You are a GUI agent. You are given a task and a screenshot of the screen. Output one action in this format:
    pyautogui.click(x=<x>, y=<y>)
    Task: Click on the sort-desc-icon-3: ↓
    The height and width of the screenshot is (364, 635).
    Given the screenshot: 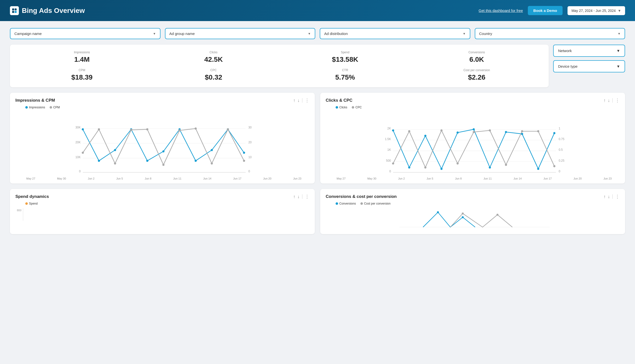 What is the action you would take?
    pyautogui.click(x=299, y=197)
    